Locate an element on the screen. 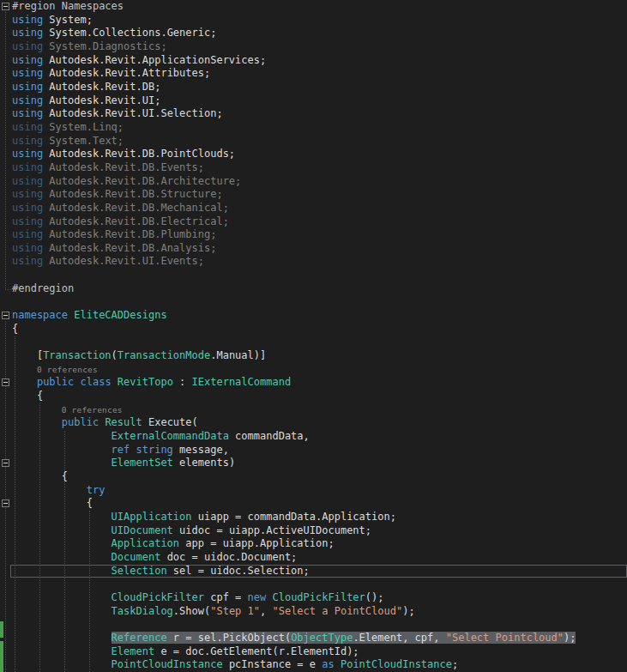 Image resolution: width=627 pixels, height=672 pixels. code-line: UIApplication uiapp = commandData.Applic… is located at coordinates (314, 518).